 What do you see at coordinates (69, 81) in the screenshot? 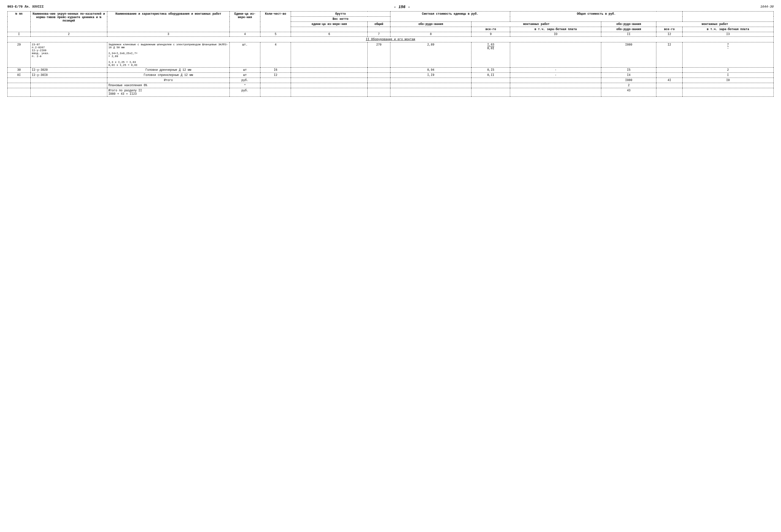
I see `itogo-ref` at bounding box center [69, 81].